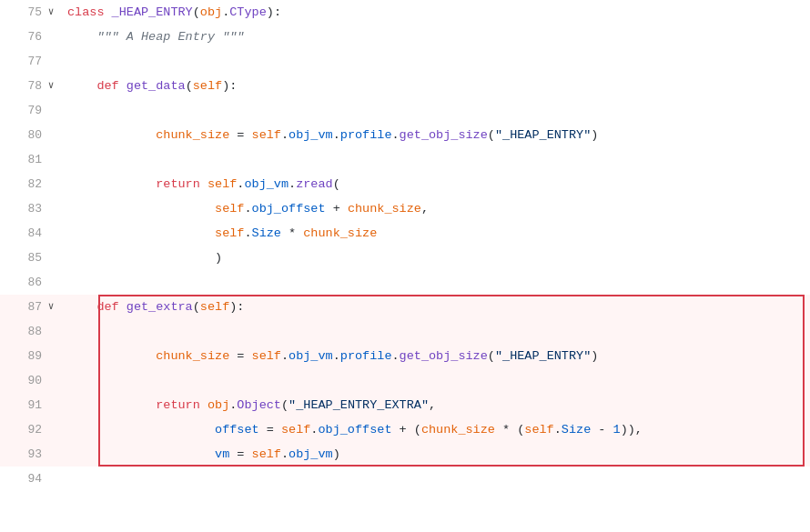 Image resolution: width=810 pixels, height=532 pixels. Describe the element at coordinates (32, 135) in the screenshot. I see `line-number-col: 80` at that location.